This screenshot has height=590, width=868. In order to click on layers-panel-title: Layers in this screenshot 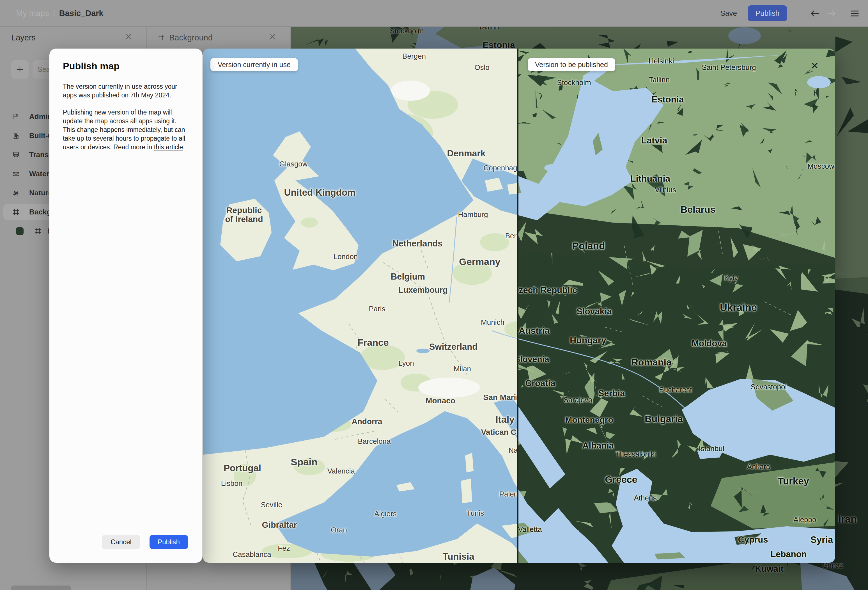, I will do `click(23, 38)`.